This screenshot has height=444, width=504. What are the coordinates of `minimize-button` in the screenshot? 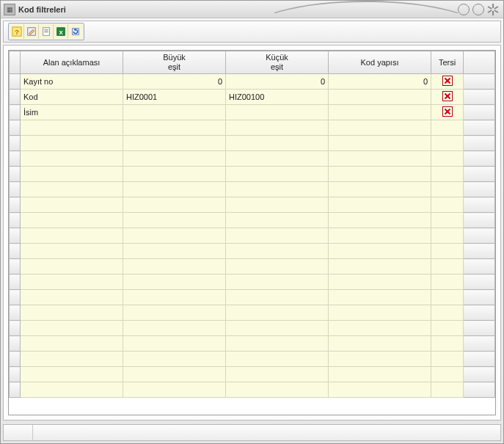 It's located at (464, 10).